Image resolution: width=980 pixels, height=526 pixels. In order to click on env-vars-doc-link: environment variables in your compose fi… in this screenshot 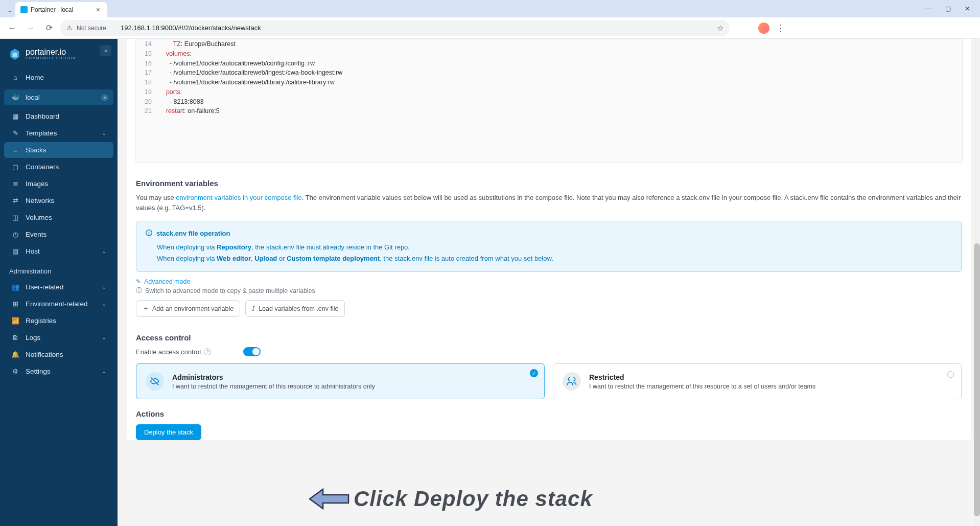, I will do `click(239, 197)`.